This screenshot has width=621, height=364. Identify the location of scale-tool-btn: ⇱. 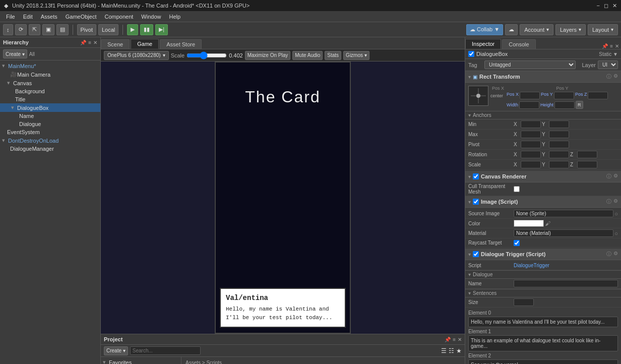
(34, 30).